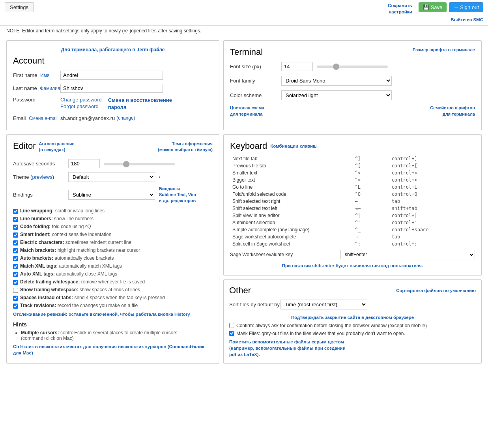  Describe the element at coordinates (291, 173) in the screenshot. I see `keyboard-action-2: Smaller text` at that location.